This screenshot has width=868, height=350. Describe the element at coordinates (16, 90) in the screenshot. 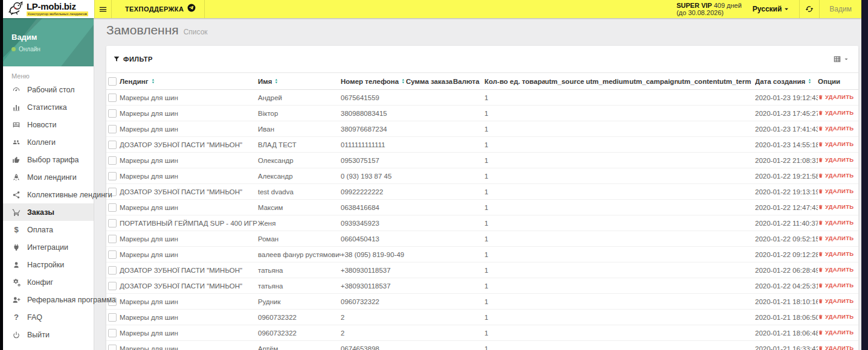

I see `dashboard-icon` at that location.